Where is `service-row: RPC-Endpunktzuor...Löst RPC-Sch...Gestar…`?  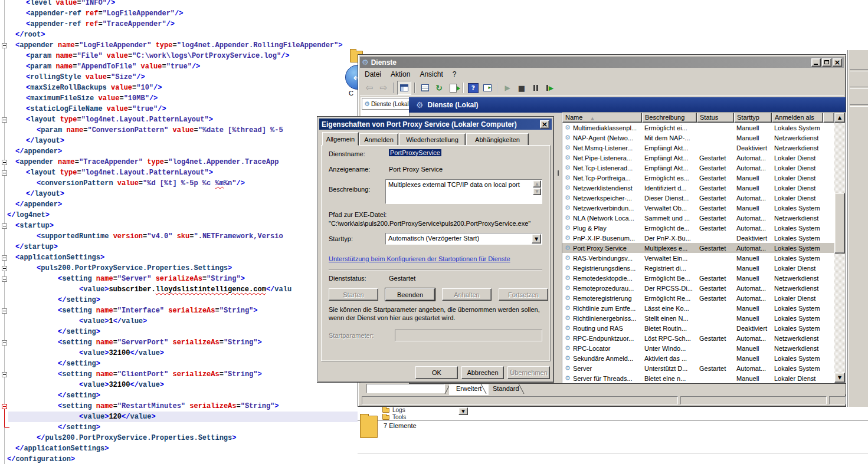
service-row: RPC-Endpunktzuor...Löst RPC-Sch...Gestar… is located at coordinates (699, 338).